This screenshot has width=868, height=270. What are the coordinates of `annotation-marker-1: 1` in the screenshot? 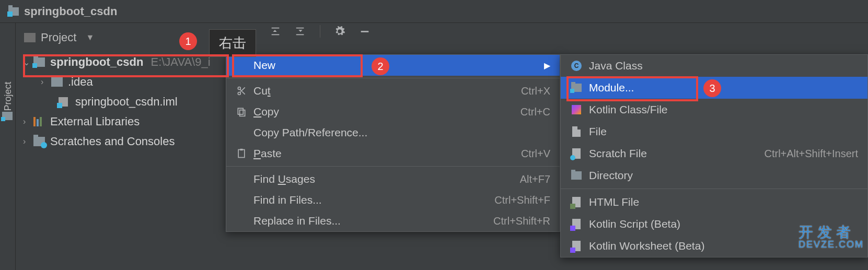 It's located at (188, 41).